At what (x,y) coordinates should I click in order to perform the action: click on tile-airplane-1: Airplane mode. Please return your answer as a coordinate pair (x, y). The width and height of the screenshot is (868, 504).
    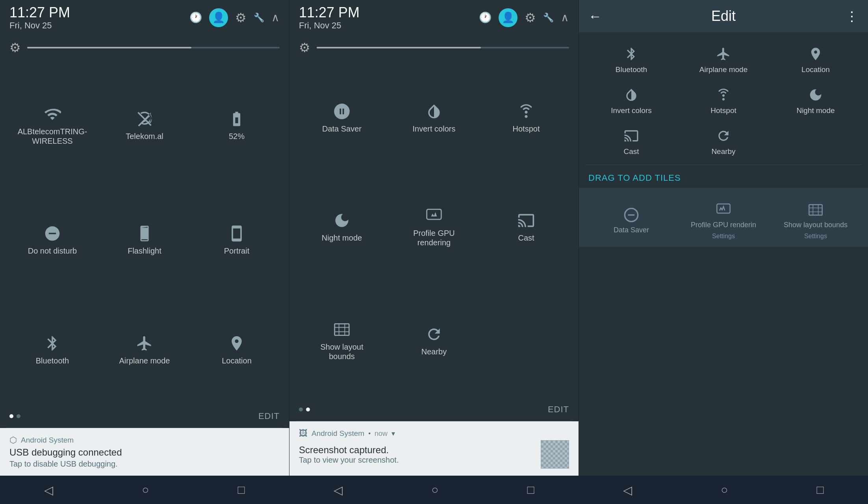
    Looking at the image, I should click on (145, 348).